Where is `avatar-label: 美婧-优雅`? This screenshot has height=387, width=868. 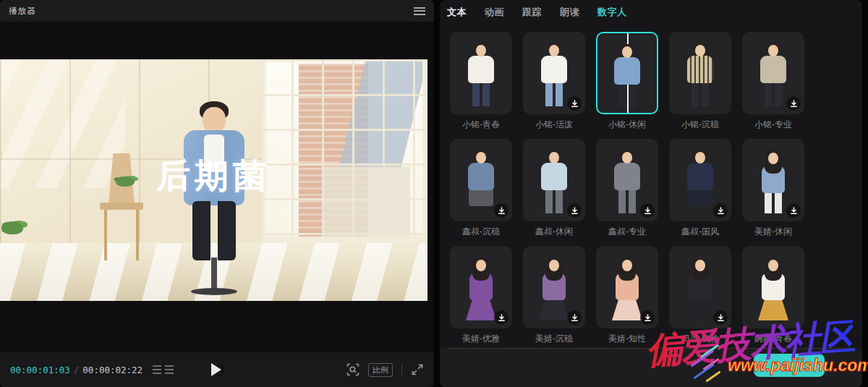 avatar-label: 美婧-优雅 is located at coordinates (481, 339).